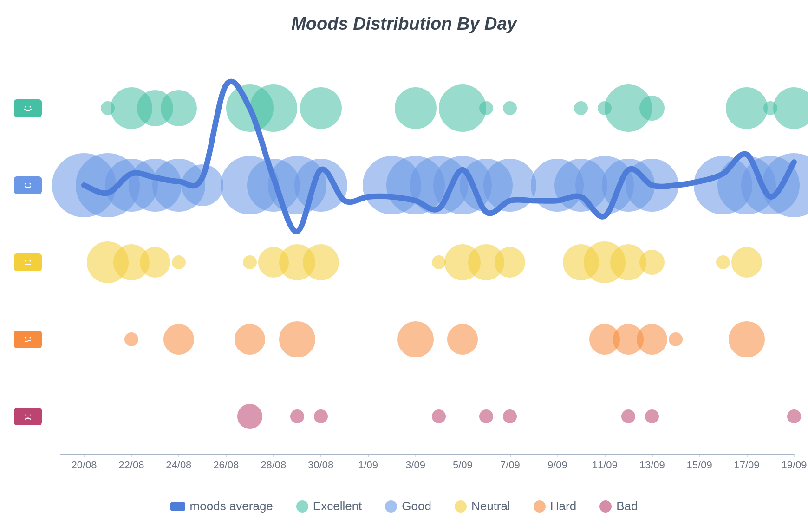  I want to click on legend-label: Excellent, so click(338, 506).